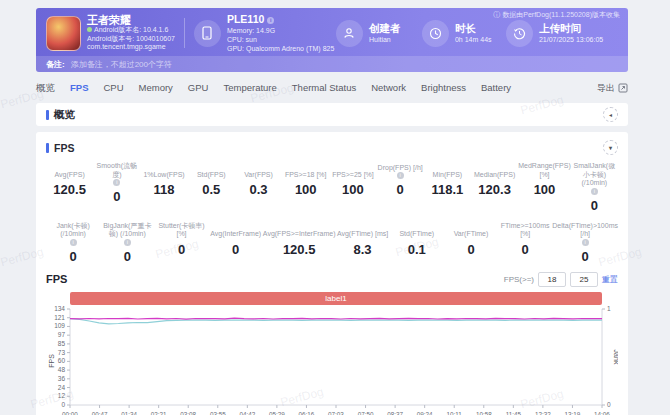  What do you see at coordinates (307, 413) in the screenshot?
I see `x-tick-label: 06:16` at bounding box center [307, 413].